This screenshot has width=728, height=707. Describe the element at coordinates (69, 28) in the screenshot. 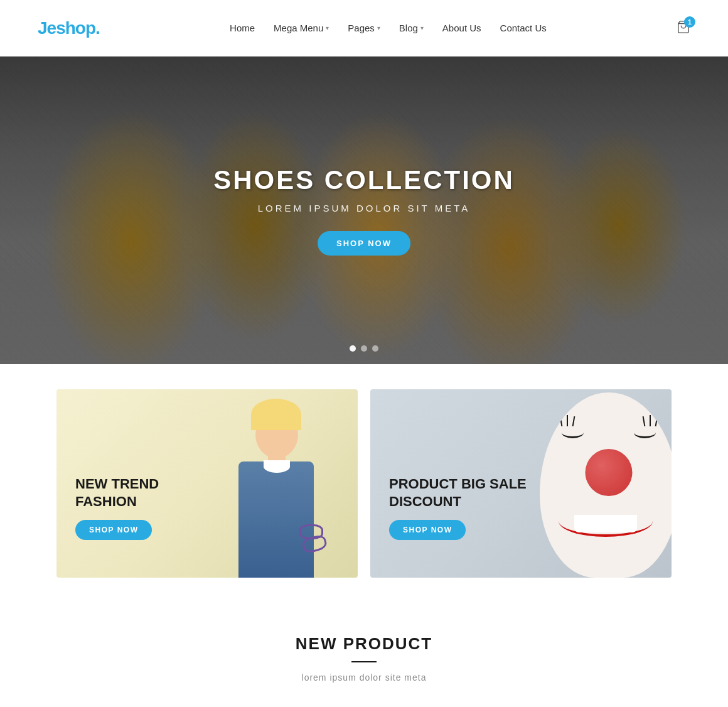

I see `logo: Jeshop.` at that location.